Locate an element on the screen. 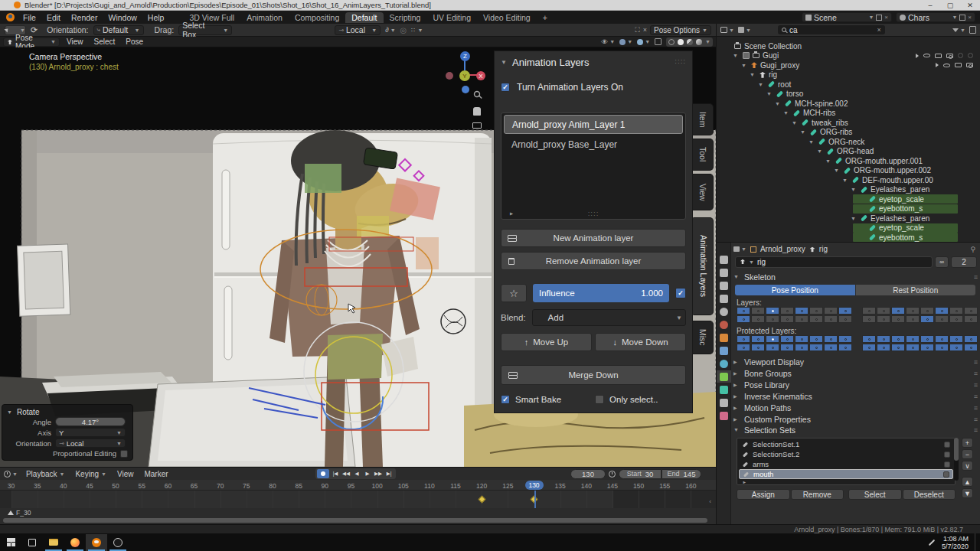  outliner-row-def-mouth-upper-00: ▼DEF-mouth.upper.00 is located at coordinates (848, 181).